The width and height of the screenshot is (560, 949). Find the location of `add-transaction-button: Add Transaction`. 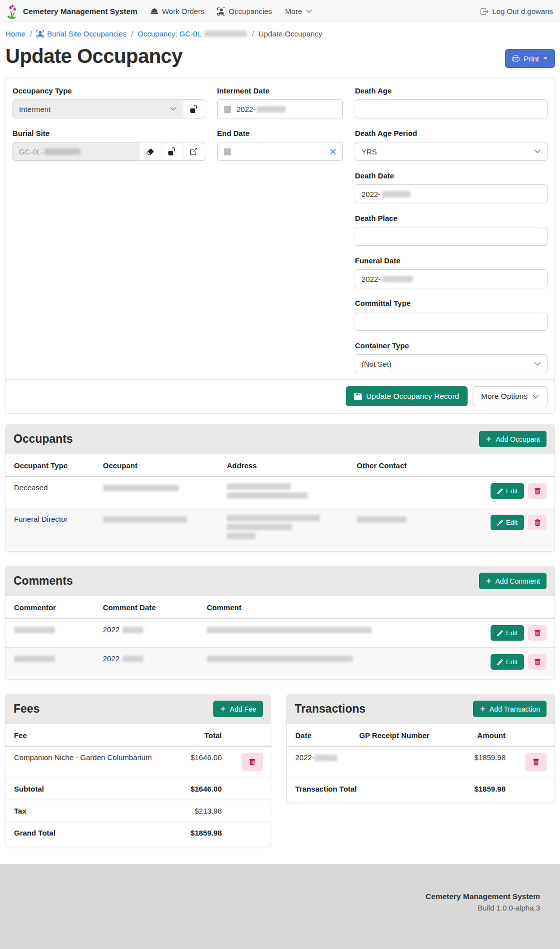

add-transaction-button: Add Transaction is located at coordinates (510, 709).